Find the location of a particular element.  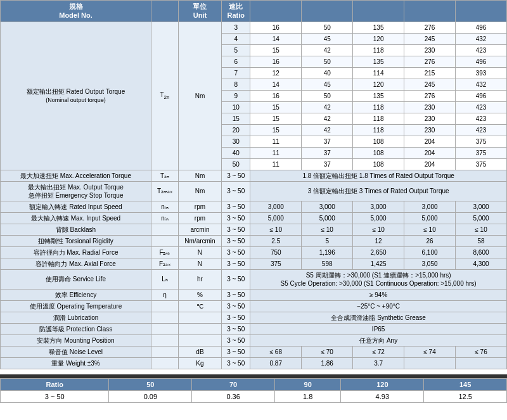

spec-unit: Nm is located at coordinates (200, 191).